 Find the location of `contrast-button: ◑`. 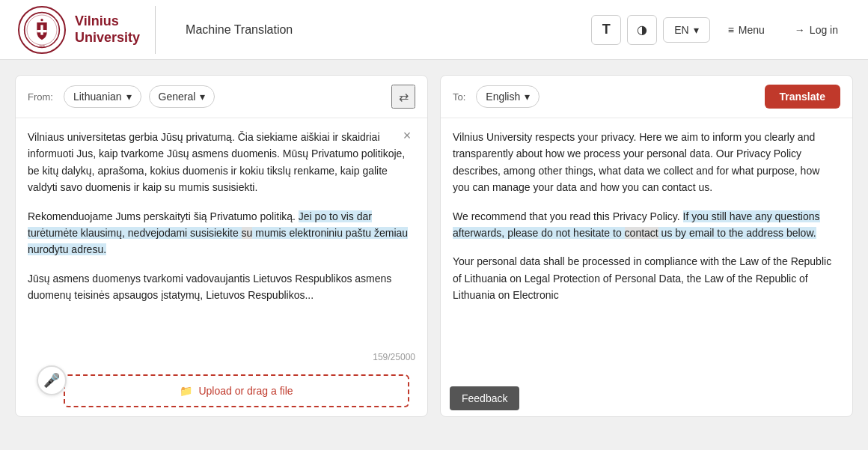

contrast-button: ◑ is located at coordinates (642, 30).